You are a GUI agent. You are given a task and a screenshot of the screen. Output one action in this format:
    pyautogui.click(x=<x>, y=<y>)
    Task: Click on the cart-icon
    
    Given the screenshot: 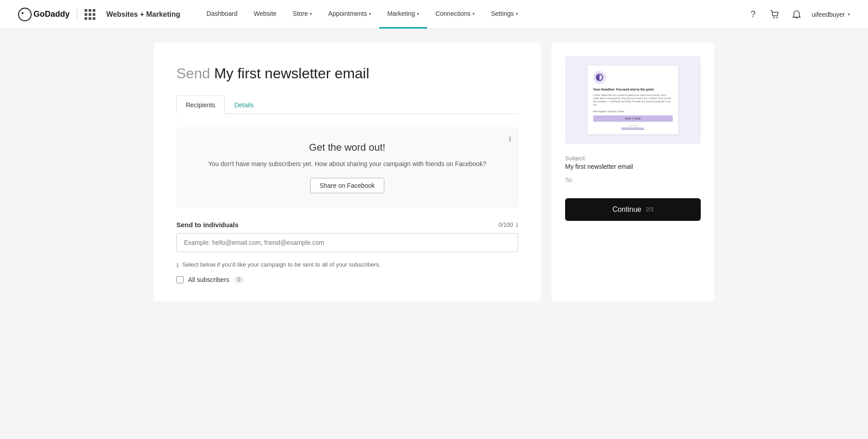 What is the action you would take?
    pyautogui.click(x=775, y=14)
    